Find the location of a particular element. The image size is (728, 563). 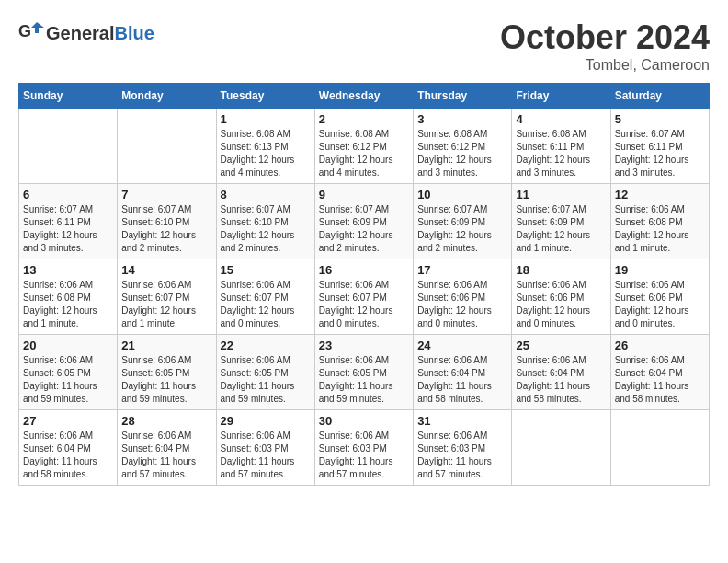

page-subtitle: Tombel, Cameroon is located at coordinates (605, 65).